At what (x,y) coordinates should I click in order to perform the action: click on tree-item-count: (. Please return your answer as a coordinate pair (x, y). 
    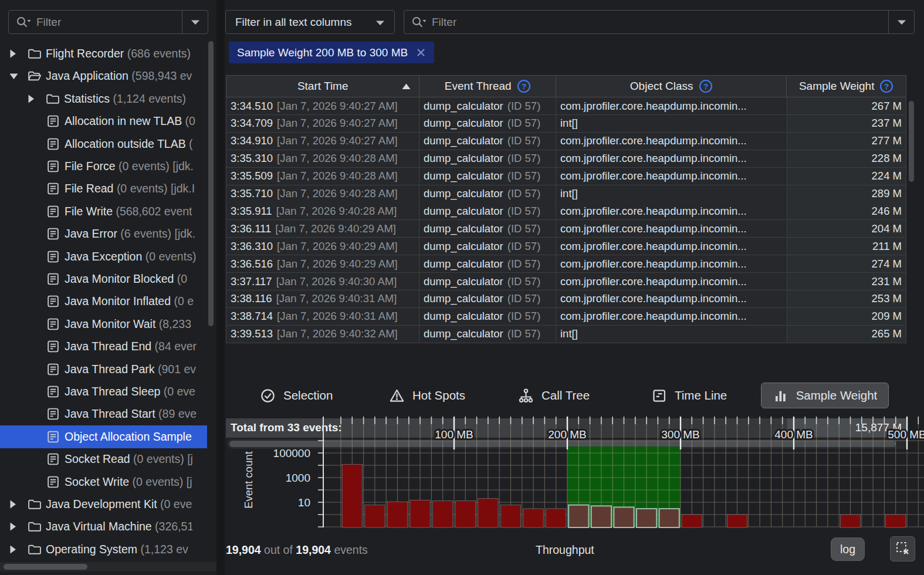
    Looking at the image, I should click on (191, 144).